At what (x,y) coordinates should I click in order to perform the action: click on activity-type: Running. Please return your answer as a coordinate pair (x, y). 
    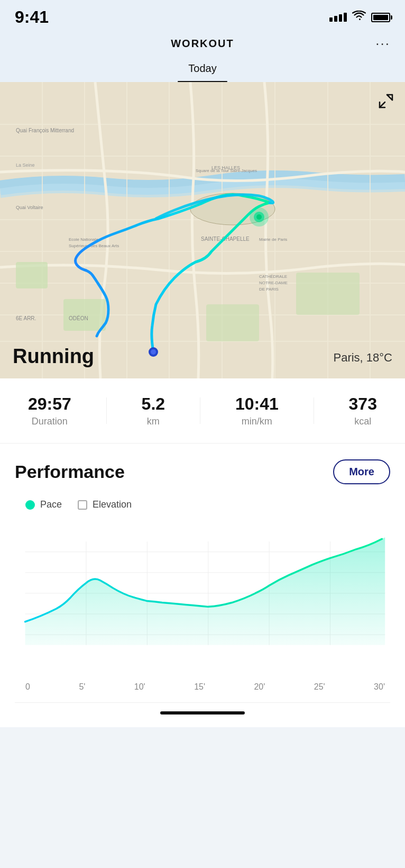
    Looking at the image, I should click on (53, 356).